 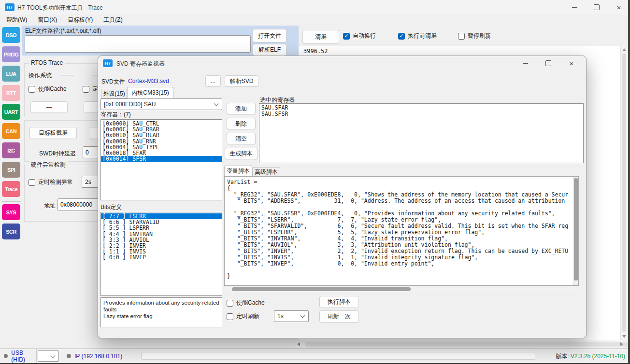 I want to click on tab-advanced-script: 高级脚本, so click(x=266, y=172).